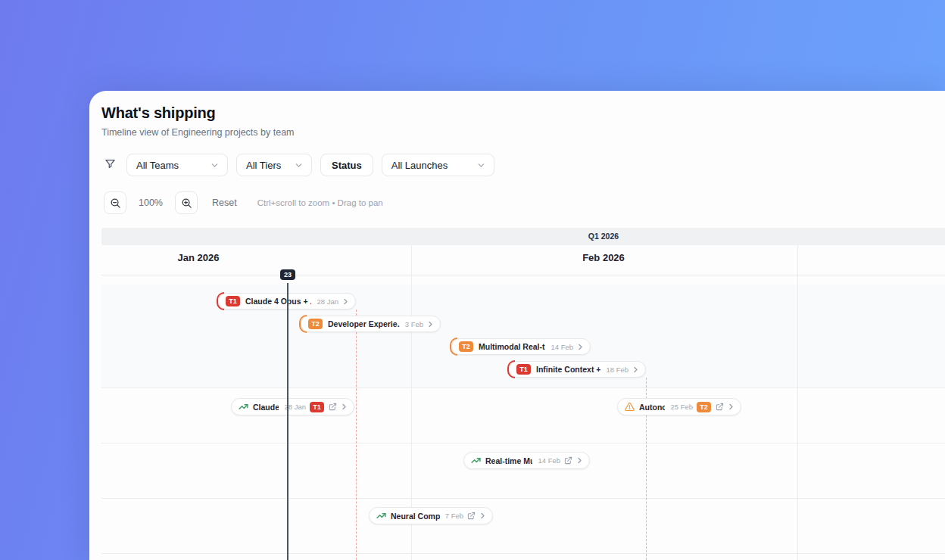  Describe the element at coordinates (115, 203) in the screenshot. I see `magnifier-minus-icon` at that location.